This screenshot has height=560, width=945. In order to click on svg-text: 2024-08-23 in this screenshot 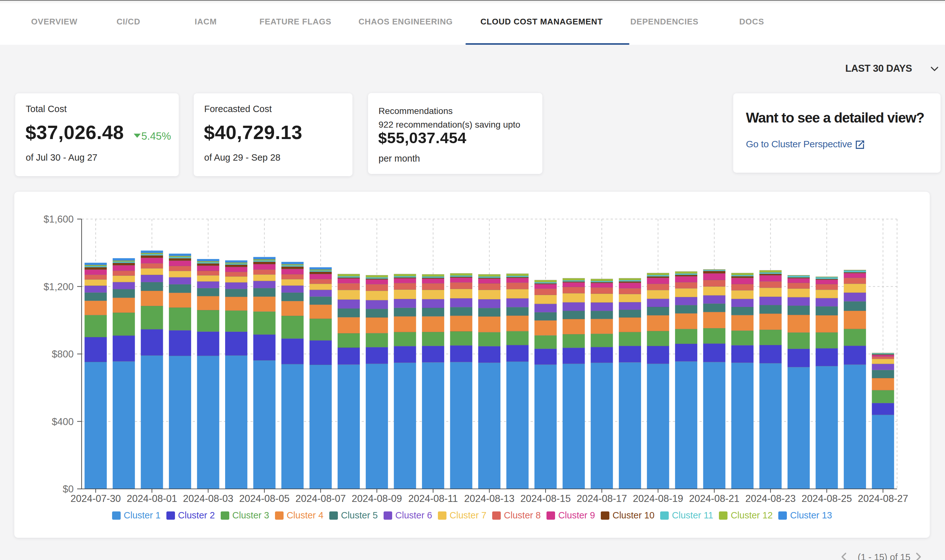, I will do `click(771, 498)`.